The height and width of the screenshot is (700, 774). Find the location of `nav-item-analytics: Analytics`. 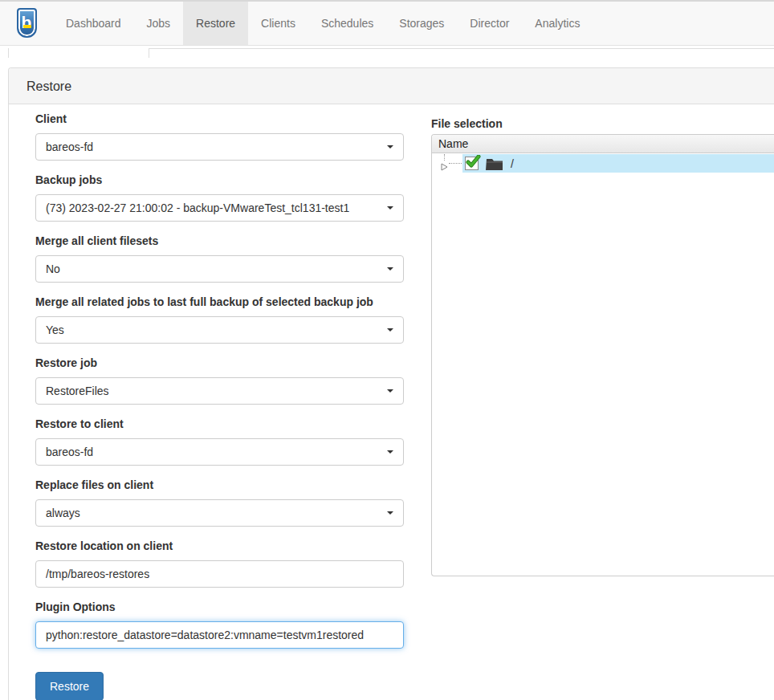

nav-item-analytics: Analytics is located at coordinates (557, 23).